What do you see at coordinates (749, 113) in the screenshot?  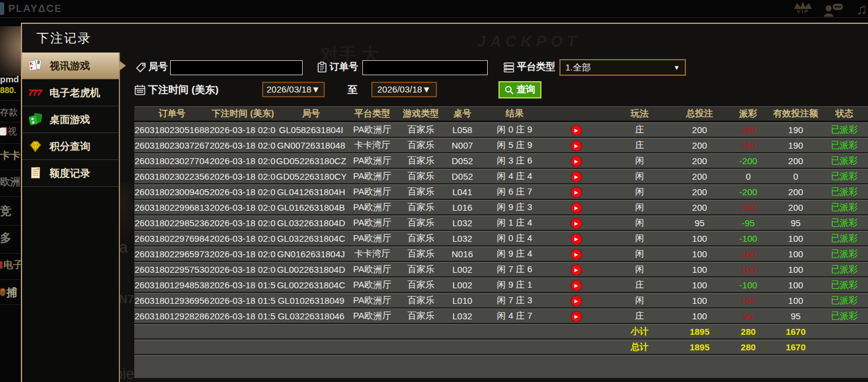 I see `table-header-cell: 派彩` at bounding box center [749, 113].